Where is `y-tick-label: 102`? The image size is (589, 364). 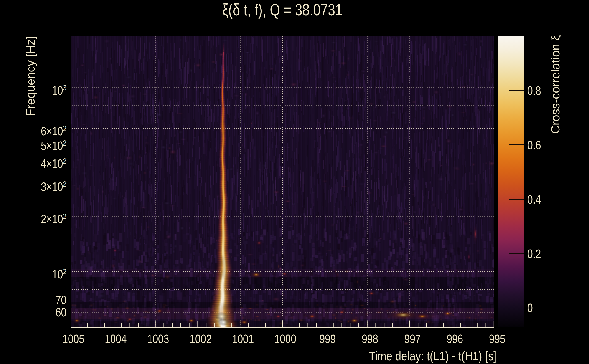
y-tick-label: 102 is located at coordinates (50, 273).